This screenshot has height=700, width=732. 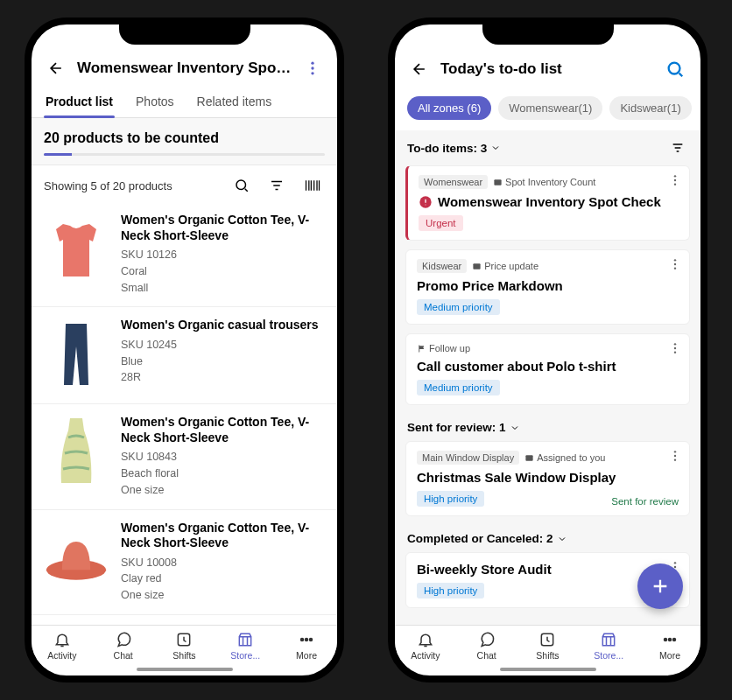 What do you see at coordinates (548, 287) in the screenshot?
I see `todo-card: Kidswear Price update Promo Price Markdo…` at bounding box center [548, 287].